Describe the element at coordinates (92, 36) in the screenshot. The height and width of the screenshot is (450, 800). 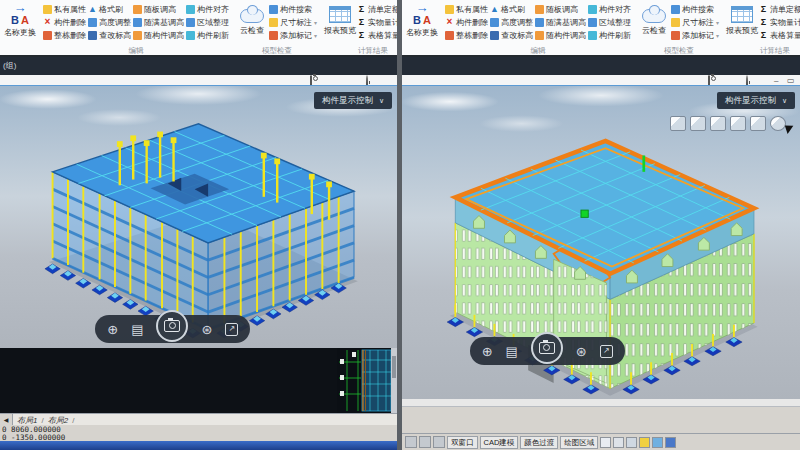
I see `check-elevation-icon` at that location.